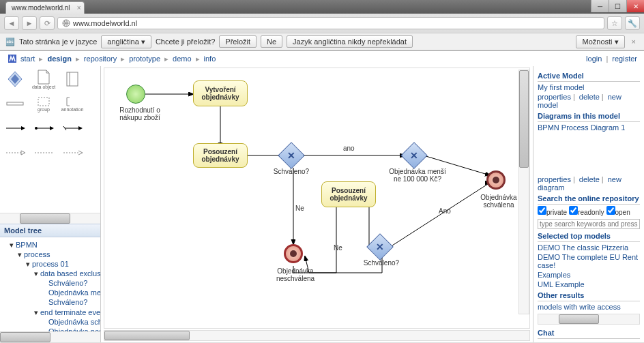 The width and height of the screenshot is (644, 343). Describe the element at coordinates (554, 275) in the screenshot. I see `selected-model-3: Examples` at that location.